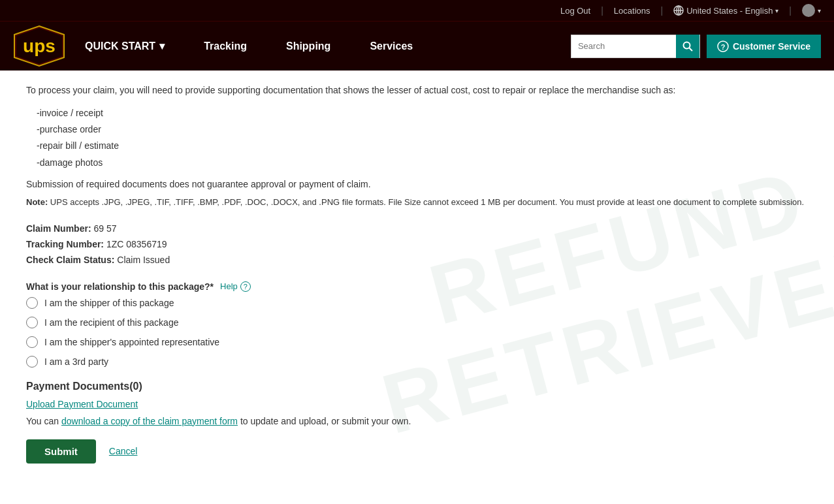 The width and height of the screenshot is (834, 504). Describe the element at coordinates (120, 287) in the screenshot. I see `relationship-question-text: What is your relationship to this packag…` at that location.